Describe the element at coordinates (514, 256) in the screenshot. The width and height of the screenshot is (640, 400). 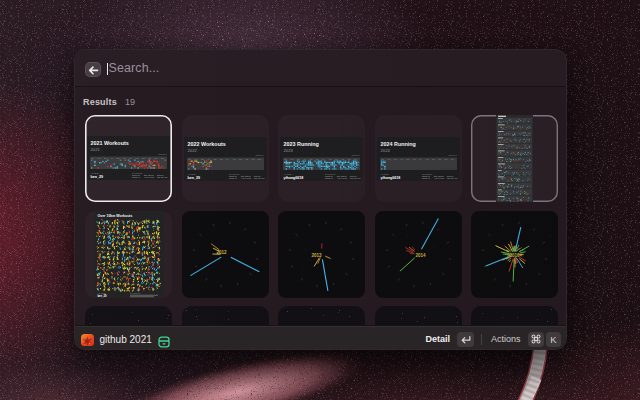
I see `svg-text: 2016` at that location.